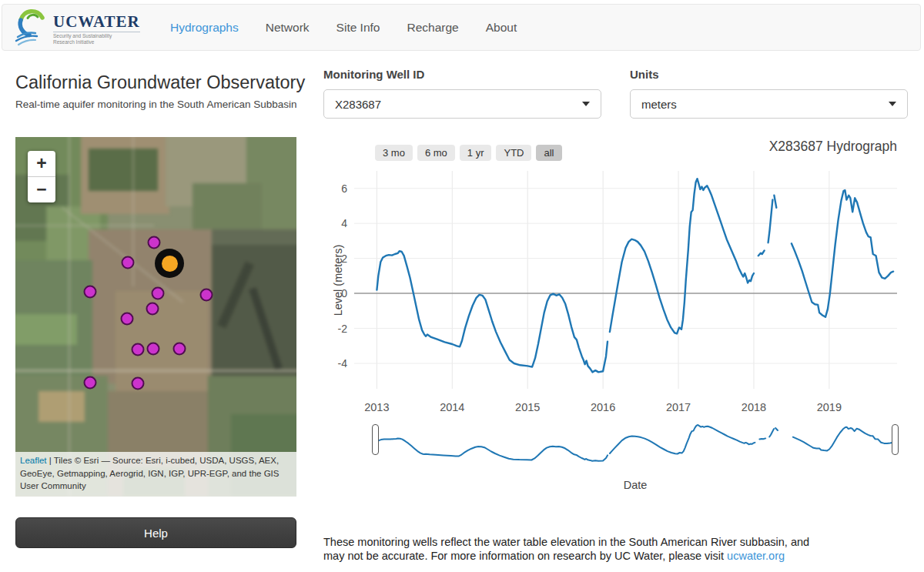 This screenshot has width=924, height=572. What do you see at coordinates (34, 460) in the screenshot?
I see `leaflet-link: Leaflet` at bounding box center [34, 460].